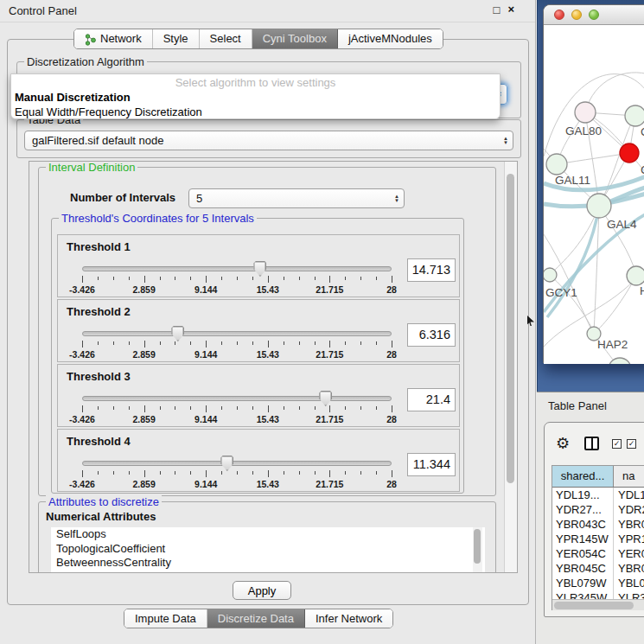  Describe the element at coordinates (256, 97) in the screenshot. I see `algorithm-dropdown-popup: Select algorithm to view settings Manual…` at that location.